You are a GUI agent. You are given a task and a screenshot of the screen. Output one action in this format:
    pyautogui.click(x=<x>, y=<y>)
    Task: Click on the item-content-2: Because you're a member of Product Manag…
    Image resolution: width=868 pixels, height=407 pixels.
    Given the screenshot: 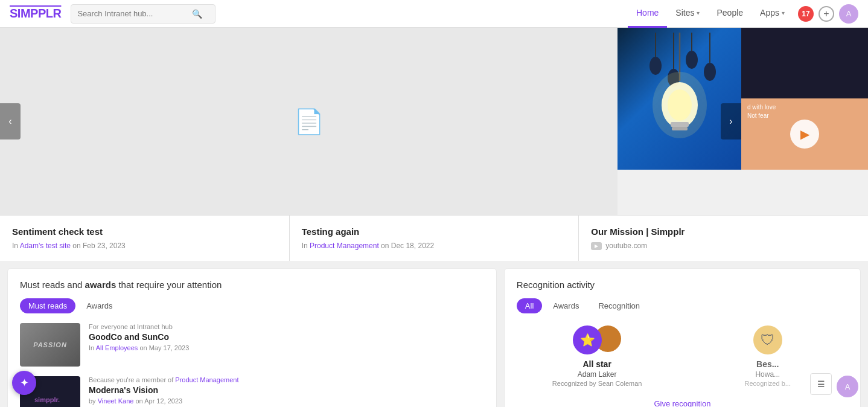 What is the action you would take?
    pyautogui.click(x=286, y=390)
    